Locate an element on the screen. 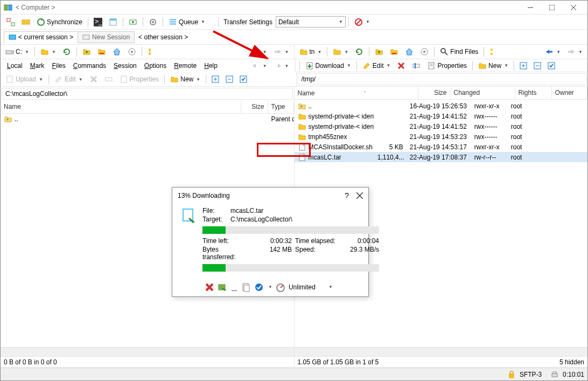 The image size is (588, 381). local-expand-icon is located at coordinates (215, 79).